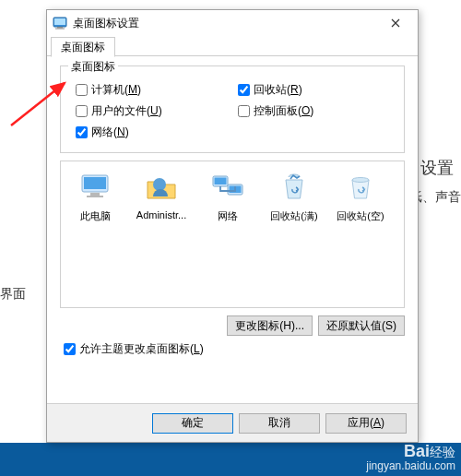  I want to click on network-icon, so click(228, 187).